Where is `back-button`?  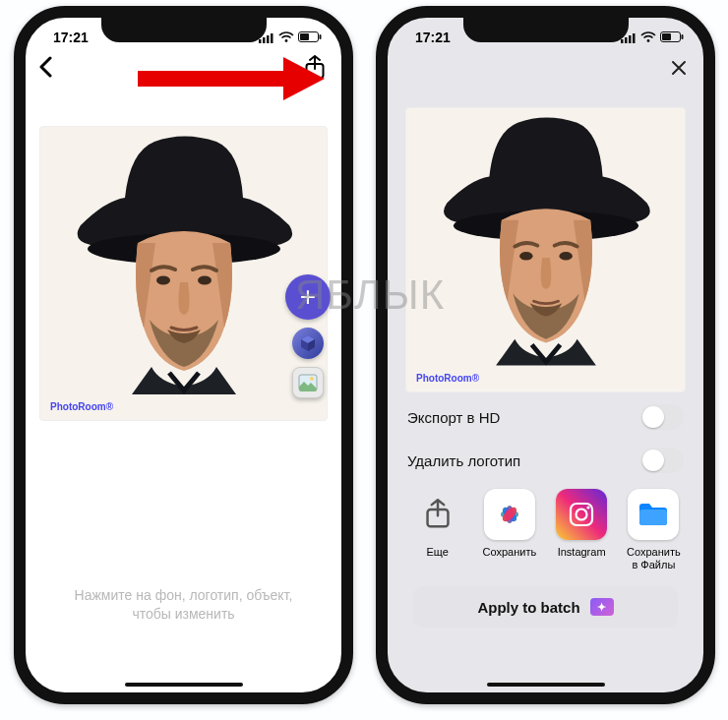 back-button is located at coordinates (46, 70).